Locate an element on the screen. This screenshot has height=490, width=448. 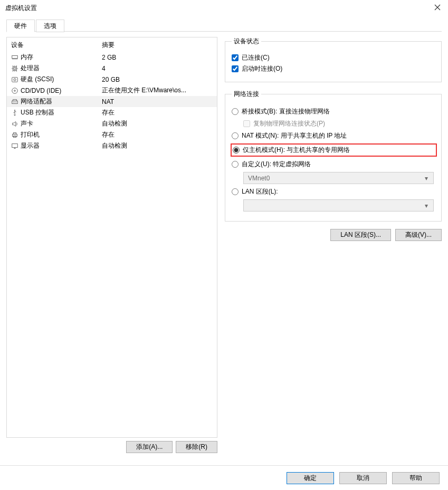
device-row: CD/DVD (IDE)正在使用文件 E:\VMware\os... is located at coordinates (112, 91).